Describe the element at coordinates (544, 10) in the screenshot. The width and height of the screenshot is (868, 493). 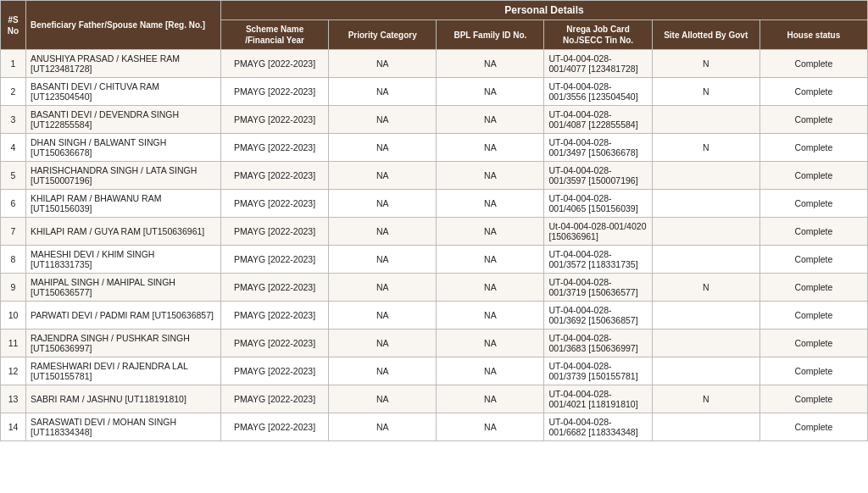
I see `personal-details-group-header: Personal Details` at that location.